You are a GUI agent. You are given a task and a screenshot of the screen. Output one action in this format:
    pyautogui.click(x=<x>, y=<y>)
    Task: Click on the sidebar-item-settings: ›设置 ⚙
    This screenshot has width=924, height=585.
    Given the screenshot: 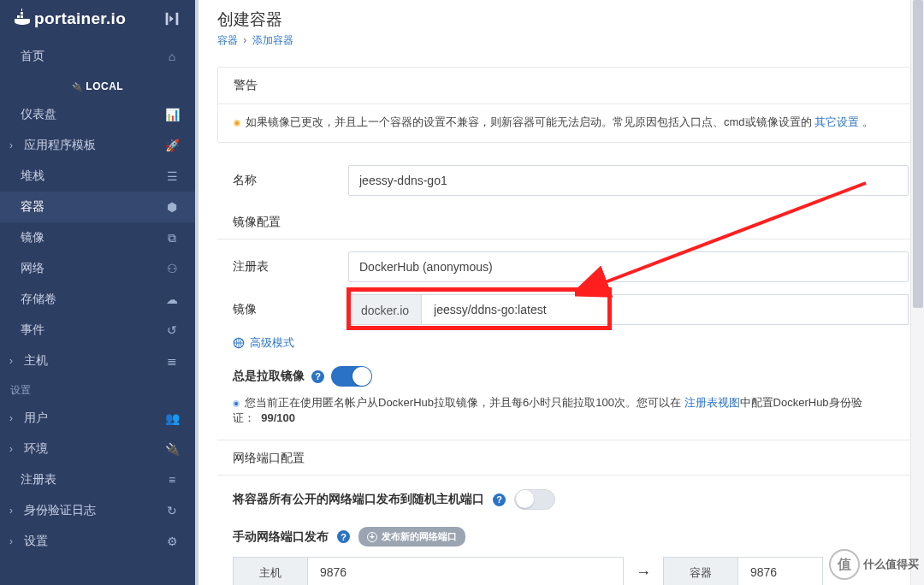 What is the action you would take?
    pyautogui.click(x=98, y=541)
    